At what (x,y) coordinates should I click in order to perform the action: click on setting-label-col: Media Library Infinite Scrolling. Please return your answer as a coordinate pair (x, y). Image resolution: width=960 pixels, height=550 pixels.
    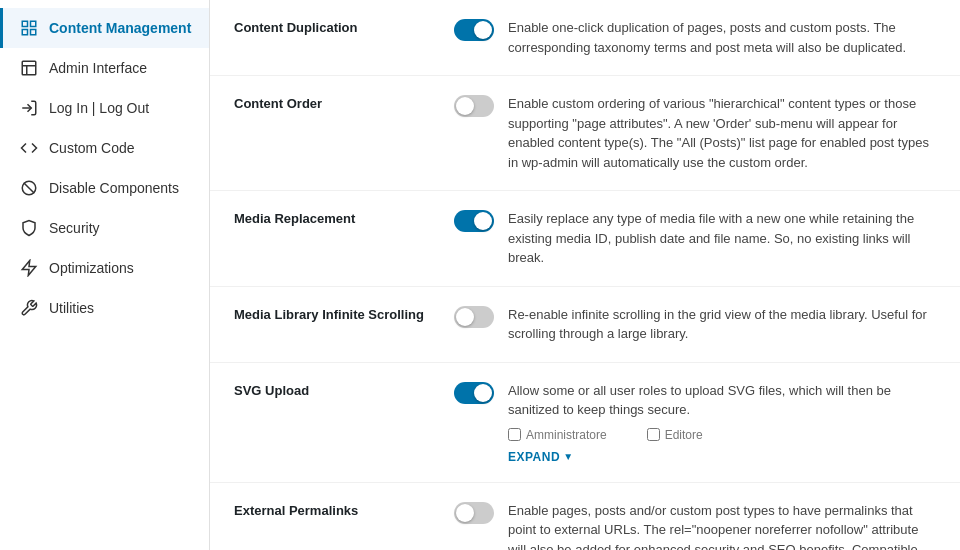
    Looking at the image, I should click on (334, 314).